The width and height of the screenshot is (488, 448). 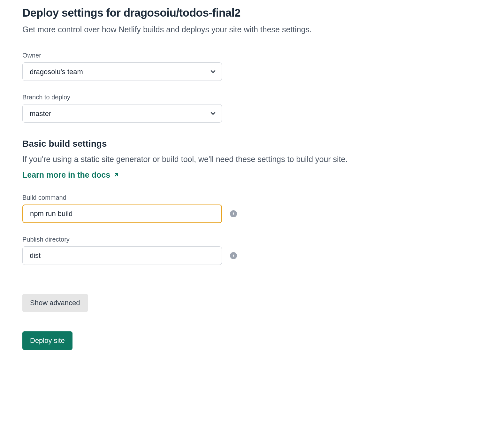 I want to click on deploy-site-button: Deploy site, so click(x=47, y=341).